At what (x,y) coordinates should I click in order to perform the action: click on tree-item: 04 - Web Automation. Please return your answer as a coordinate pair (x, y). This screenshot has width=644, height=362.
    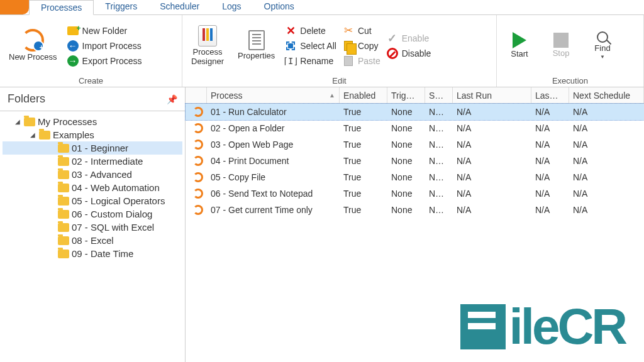
    Looking at the image, I should click on (92, 187).